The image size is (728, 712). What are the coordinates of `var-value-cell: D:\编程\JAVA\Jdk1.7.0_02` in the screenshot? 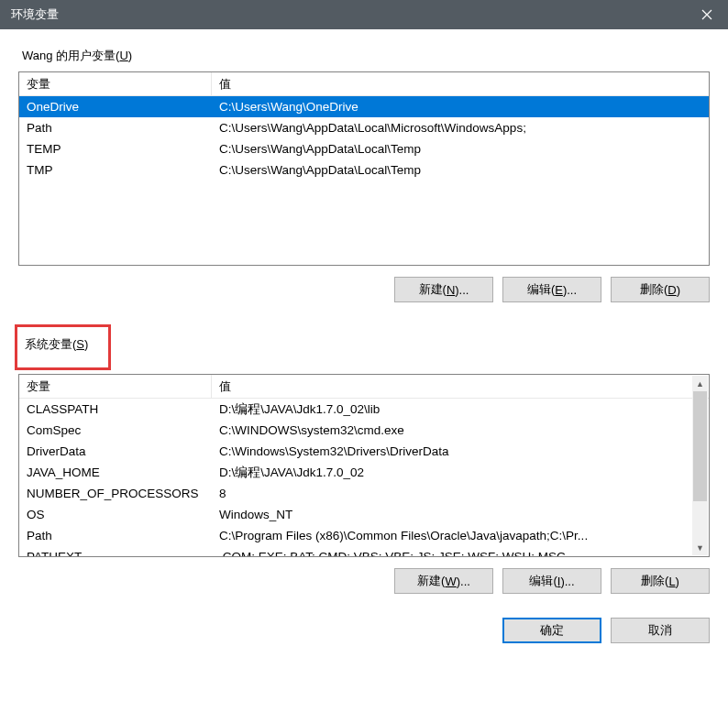 It's located at (460, 473).